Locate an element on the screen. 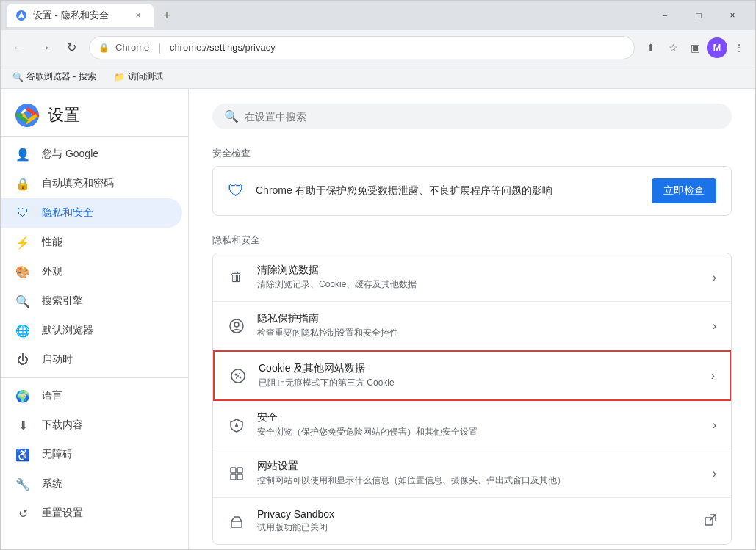  sidebar-item-label: 性能 is located at coordinates (52, 242).